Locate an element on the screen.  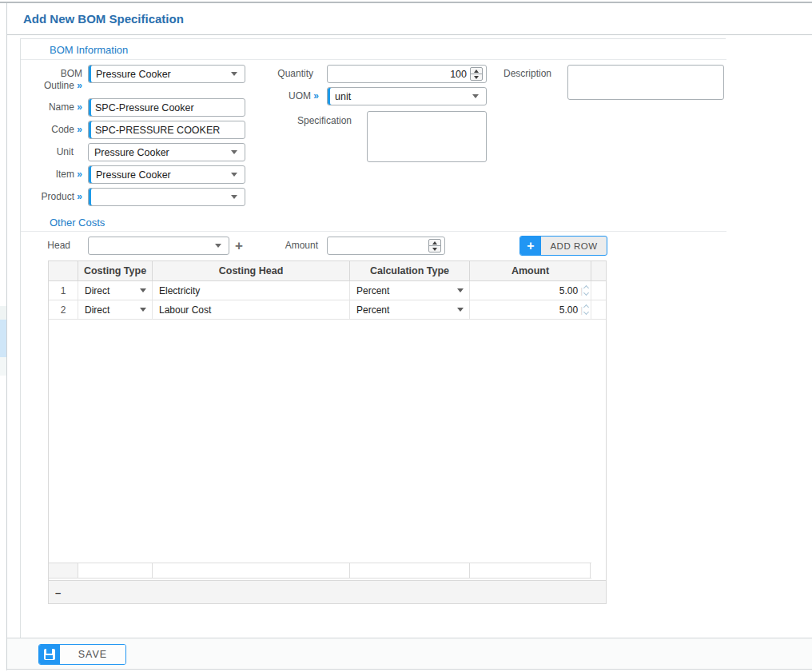
action-bar: SAVE is located at coordinates (409, 654).